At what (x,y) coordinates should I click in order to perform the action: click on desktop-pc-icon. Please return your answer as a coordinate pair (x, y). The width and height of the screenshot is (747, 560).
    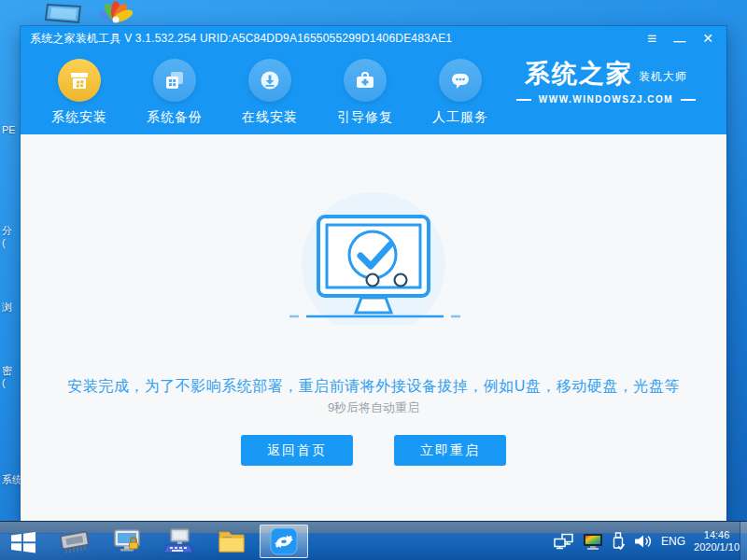
    Looking at the image, I should click on (63, 13).